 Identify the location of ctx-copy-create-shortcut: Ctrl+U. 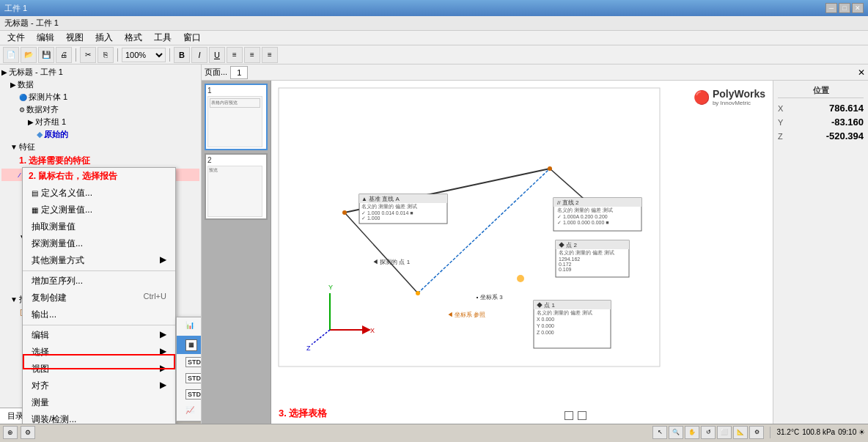
(155, 298).